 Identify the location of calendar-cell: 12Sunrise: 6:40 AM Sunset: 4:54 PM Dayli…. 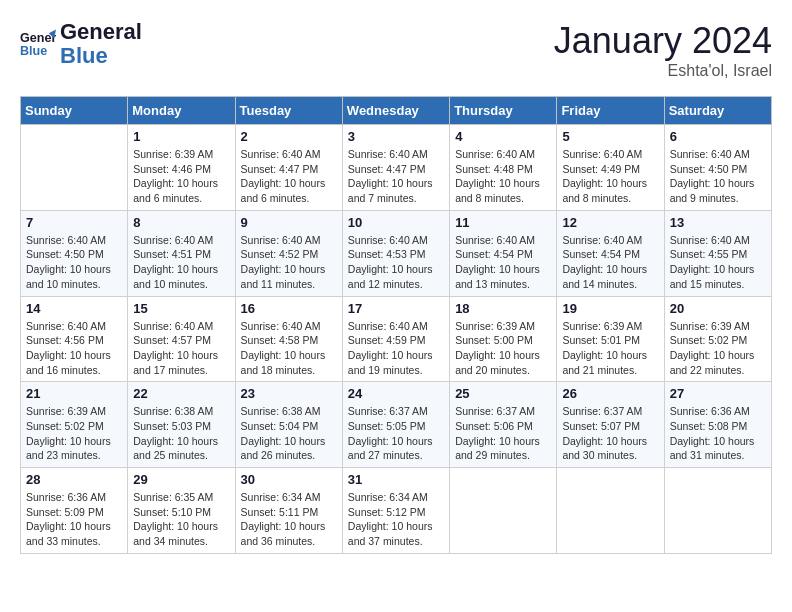
(610, 253).